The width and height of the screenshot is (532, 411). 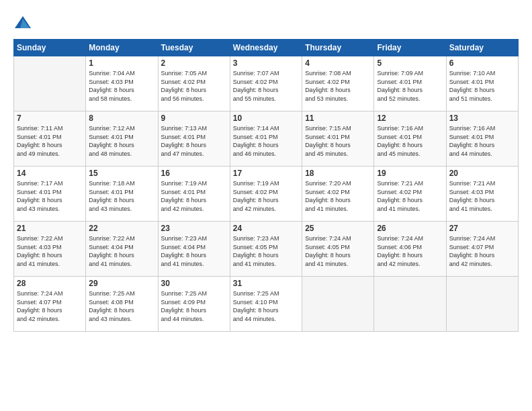 What do you see at coordinates (50, 194) in the screenshot?
I see `calendar-cell: 14Sunrise: 7:17 AM Sunset: 4:01 PM Dayli…` at bounding box center [50, 194].